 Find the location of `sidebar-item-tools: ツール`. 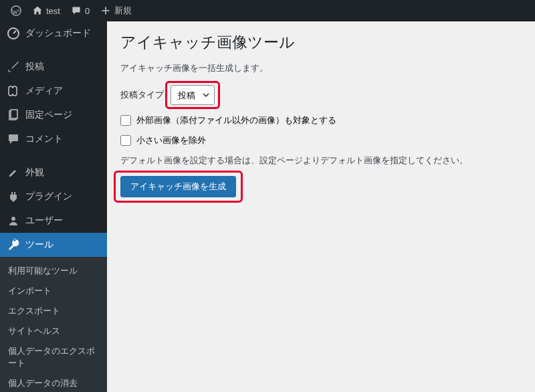

sidebar-item-tools: ツール is located at coordinates (54, 245).